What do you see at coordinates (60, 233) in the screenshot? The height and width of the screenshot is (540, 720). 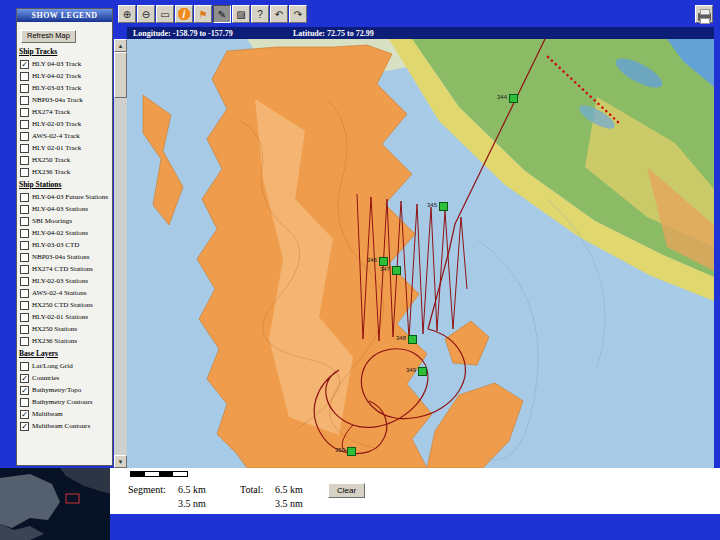 I see `legend-item-label: HLY-04-02 Stations` at bounding box center [60, 233].